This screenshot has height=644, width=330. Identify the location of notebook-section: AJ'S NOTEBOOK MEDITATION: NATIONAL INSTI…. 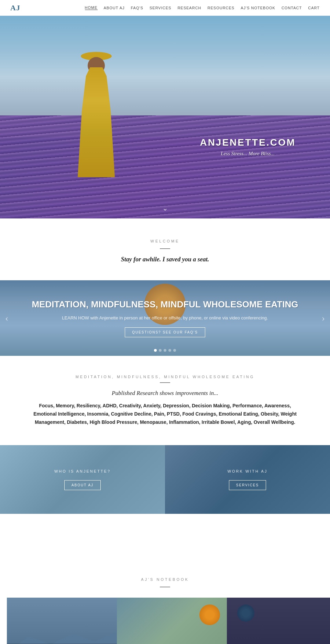
(165, 603).